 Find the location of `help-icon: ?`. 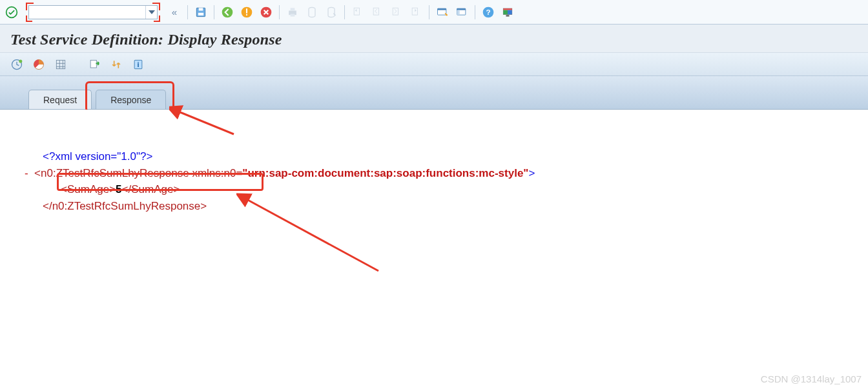

help-icon: ? is located at coordinates (488, 12).